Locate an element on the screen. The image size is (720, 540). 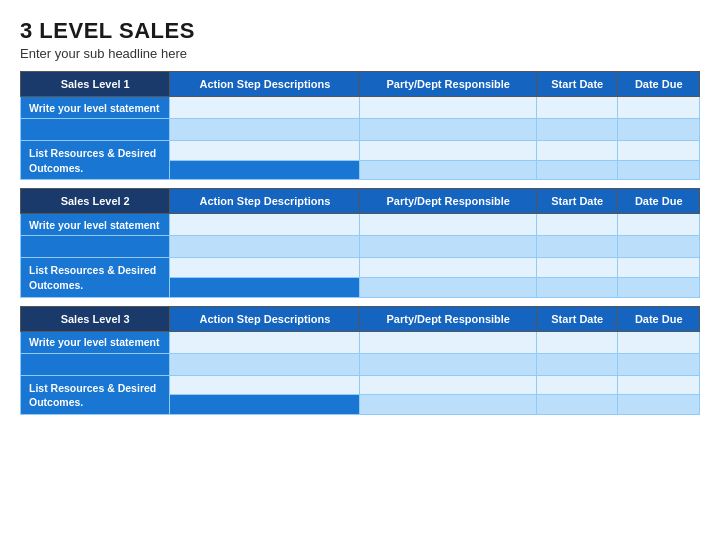
header-col5-t2: Date Due is located at coordinates (659, 202).